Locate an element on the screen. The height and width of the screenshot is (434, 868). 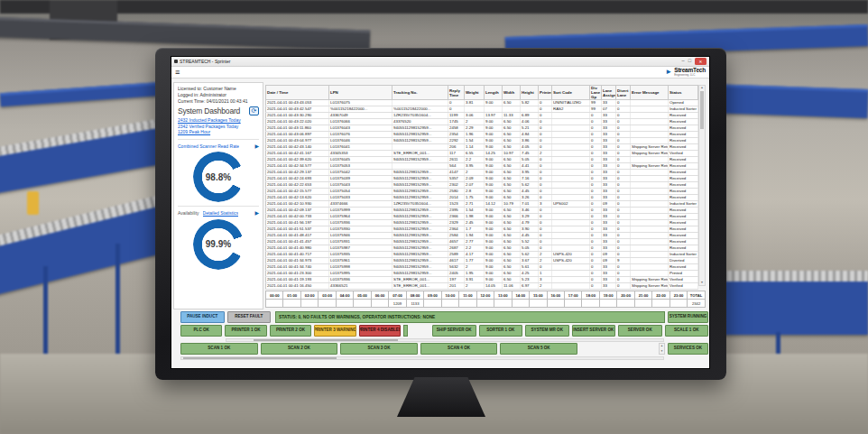
table-row: 2021-04-01 00:41:16.45043366521STE_ERROR… is located at coordinates (482, 287).